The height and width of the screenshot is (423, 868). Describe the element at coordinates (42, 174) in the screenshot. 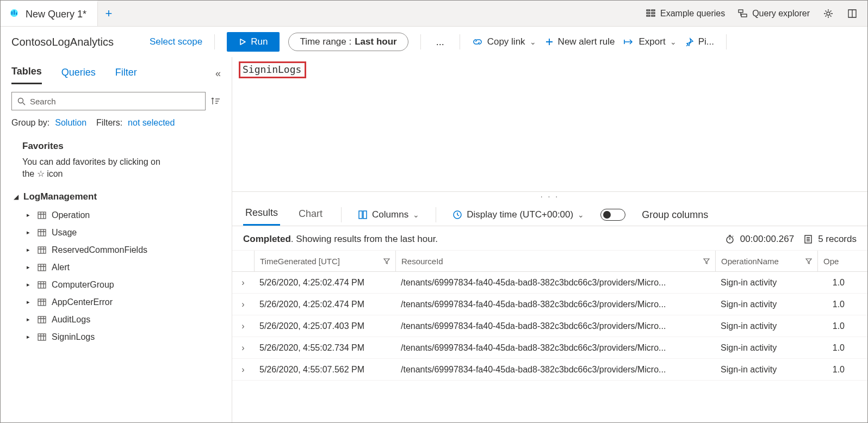

I see `favorites-desc-line2: the ☆ icon` at that location.